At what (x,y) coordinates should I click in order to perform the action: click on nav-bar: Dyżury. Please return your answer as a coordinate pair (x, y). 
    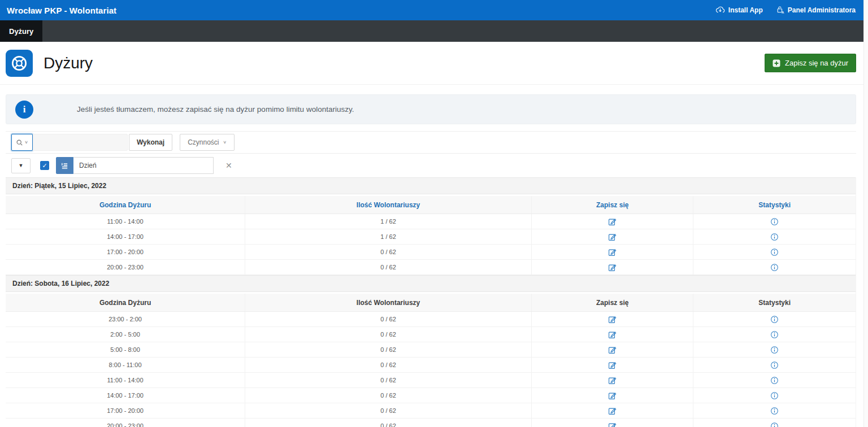
    Looking at the image, I should click on (432, 31).